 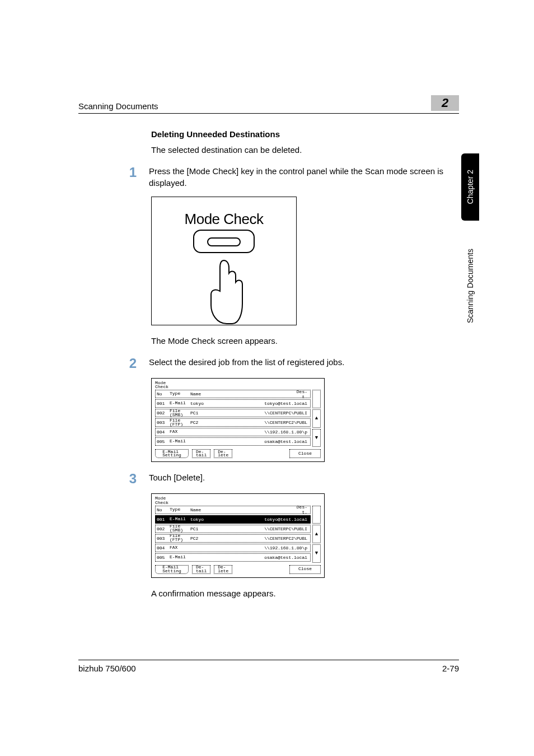 What do you see at coordinates (445, 103) in the screenshot?
I see `header-chapter-badge: 2` at bounding box center [445, 103].